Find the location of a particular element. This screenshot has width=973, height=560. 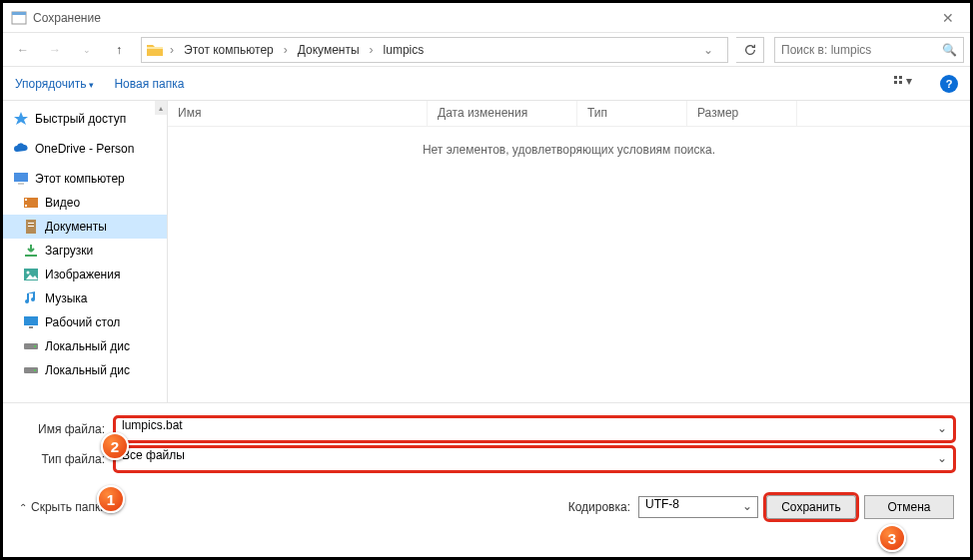

refresh-icon is located at coordinates (750, 50).